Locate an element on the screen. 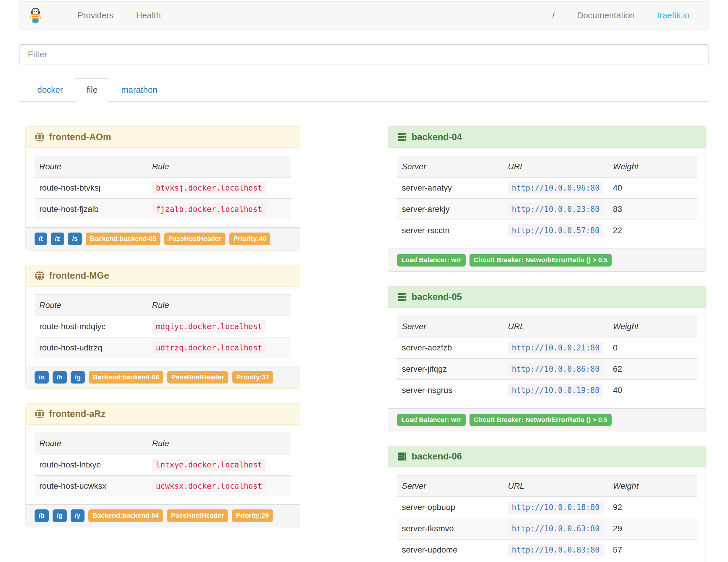 Image resolution: width=728 pixels, height=562 pixels. server-name: server-updome is located at coordinates (450, 550).